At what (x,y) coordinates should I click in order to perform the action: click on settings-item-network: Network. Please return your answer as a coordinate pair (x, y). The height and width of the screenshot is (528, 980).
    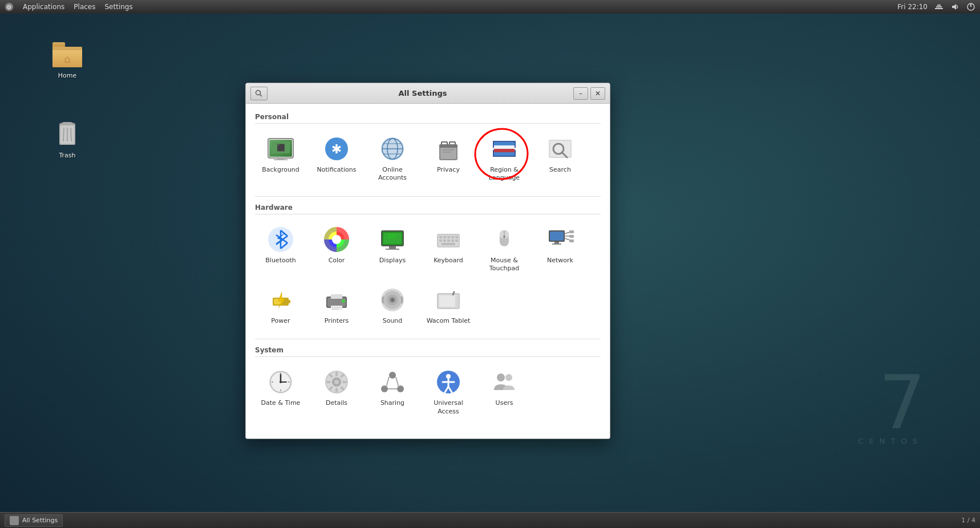
    Looking at the image, I should click on (560, 250).